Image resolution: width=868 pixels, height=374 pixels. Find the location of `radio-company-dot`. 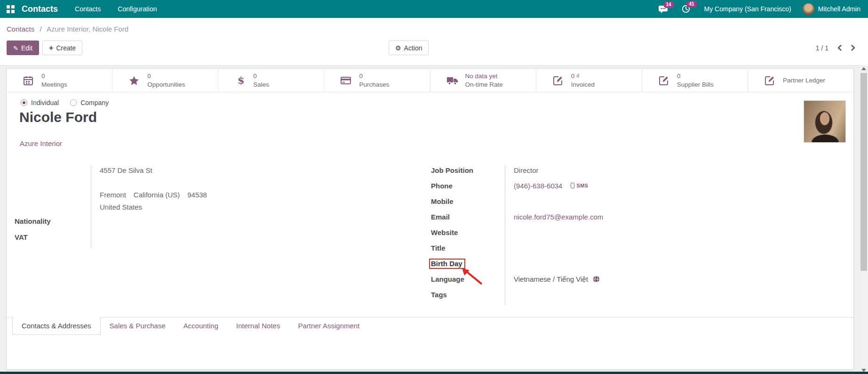

radio-company-dot is located at coordinates (73, 103).